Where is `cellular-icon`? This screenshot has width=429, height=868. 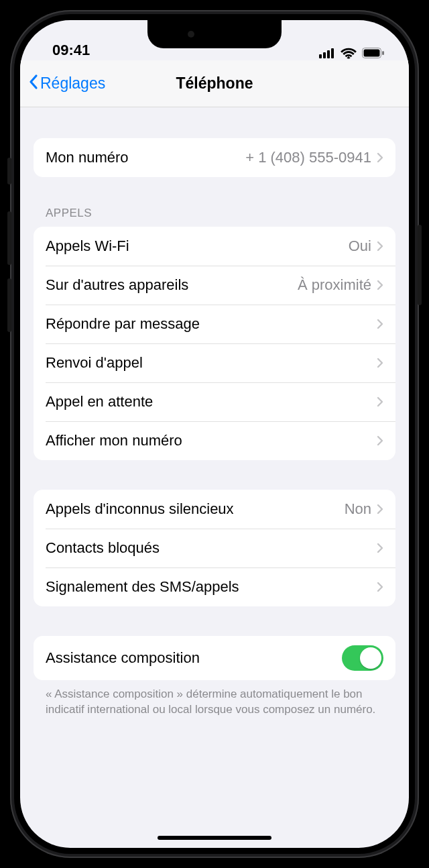 cellular-icon is located at coordinates (327, 53).